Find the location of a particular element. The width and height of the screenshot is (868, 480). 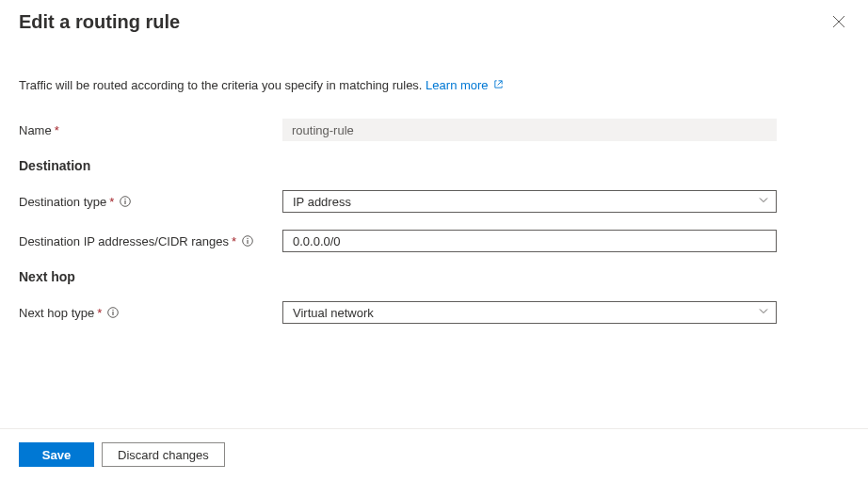

name-label: Name * is located at coordinates (151, 130).